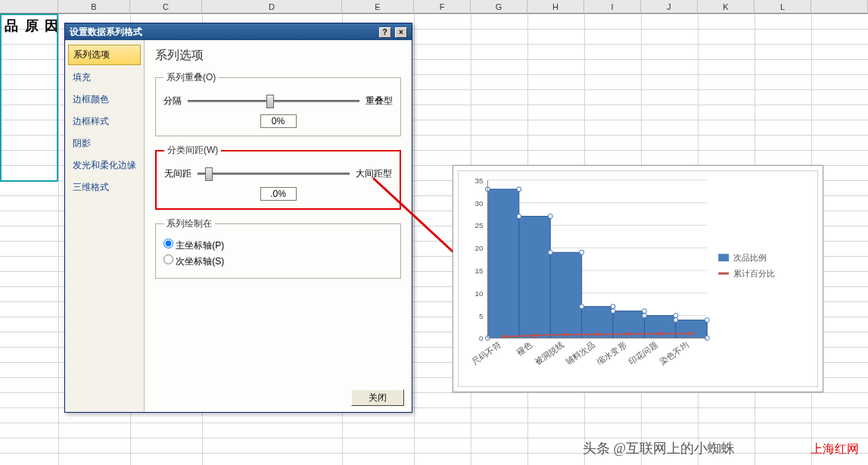 The image size is (868, 465). I want to click on sidebar-item: 阴影, so click(104, 144).